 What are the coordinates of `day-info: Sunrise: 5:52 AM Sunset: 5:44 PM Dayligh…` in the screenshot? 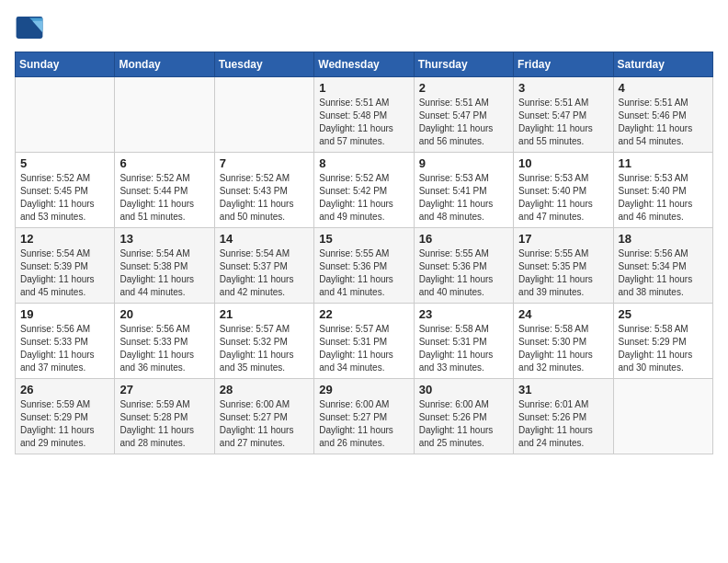 It's located at (164, 198).